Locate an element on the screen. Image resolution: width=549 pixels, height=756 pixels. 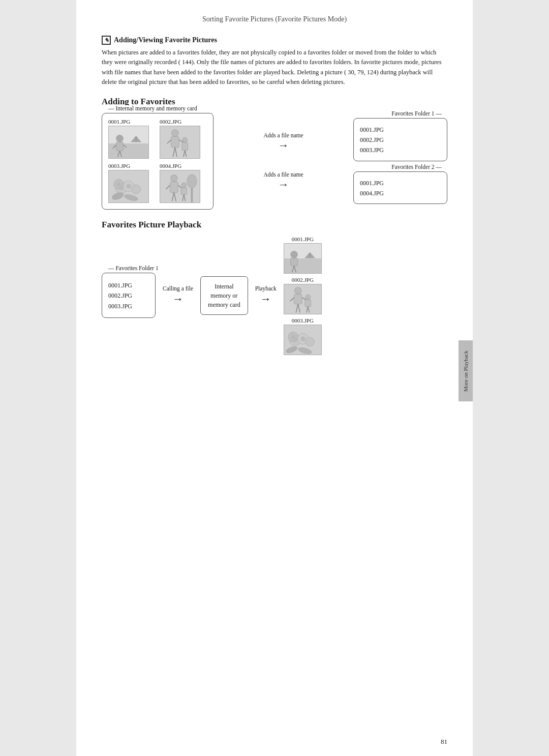
img-label-3: 0003.JPG is located at coordinates (119, 166).